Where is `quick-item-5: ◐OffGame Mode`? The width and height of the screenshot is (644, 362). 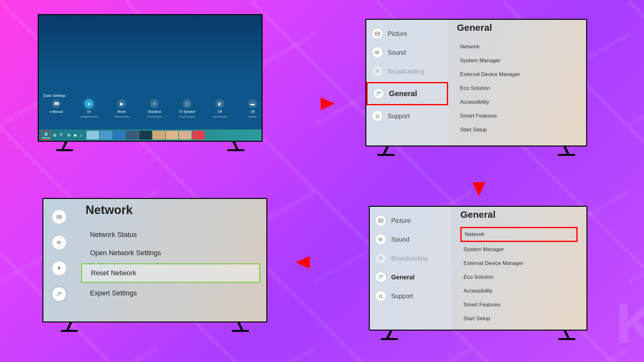
quick-item-5: ◐OffGame Mode is located at coordinates (220, 109).